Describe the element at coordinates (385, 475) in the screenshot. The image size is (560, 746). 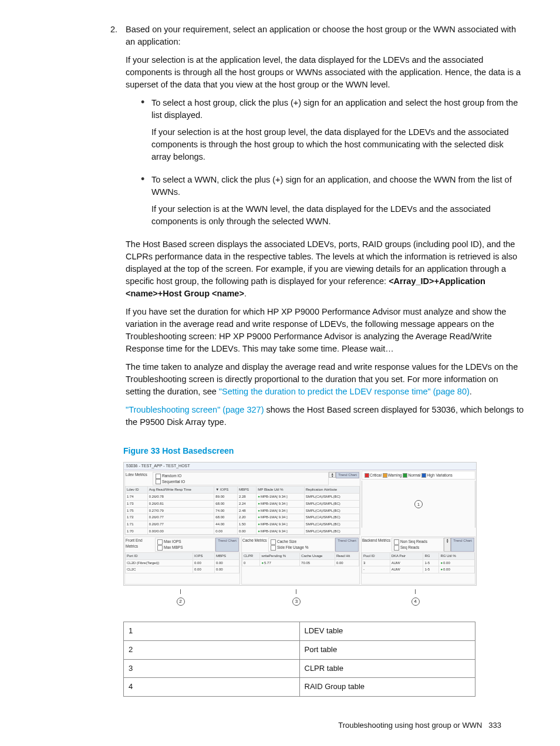
I see `legend-warning-icon` at that location.